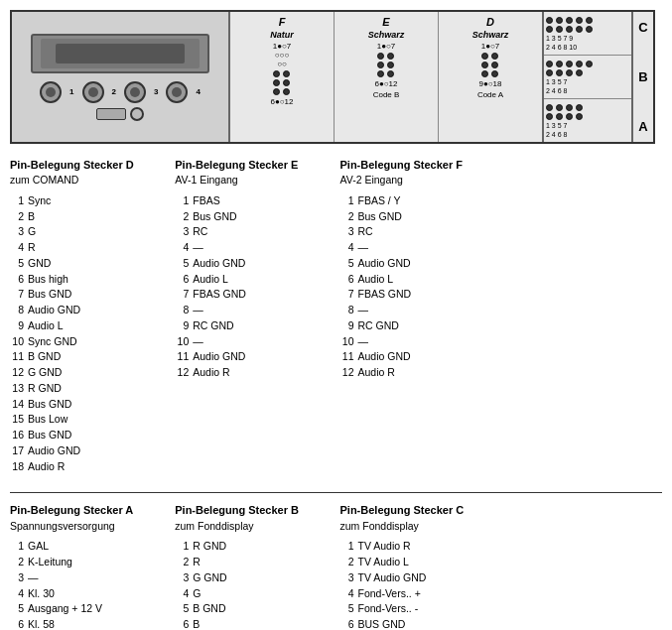 This screenshot has width=672, height=630. I want to click on left-device-section: 1 2 3 4, so click(121, 77).